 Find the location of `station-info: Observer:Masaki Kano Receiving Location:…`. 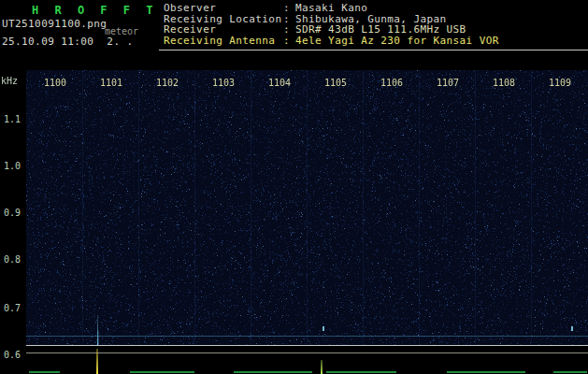

station-info: Observer:Masaki Kano Receiving Location:… is located at coordinates (331, 24).